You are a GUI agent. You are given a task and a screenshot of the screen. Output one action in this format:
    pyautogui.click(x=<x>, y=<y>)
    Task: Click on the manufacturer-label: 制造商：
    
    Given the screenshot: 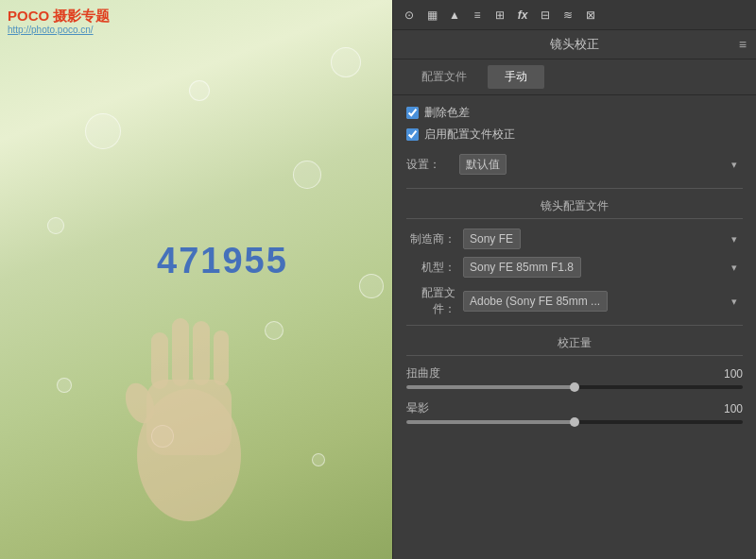 What is the action you would take?
    pyautogui.click(x=431, y=240)
    